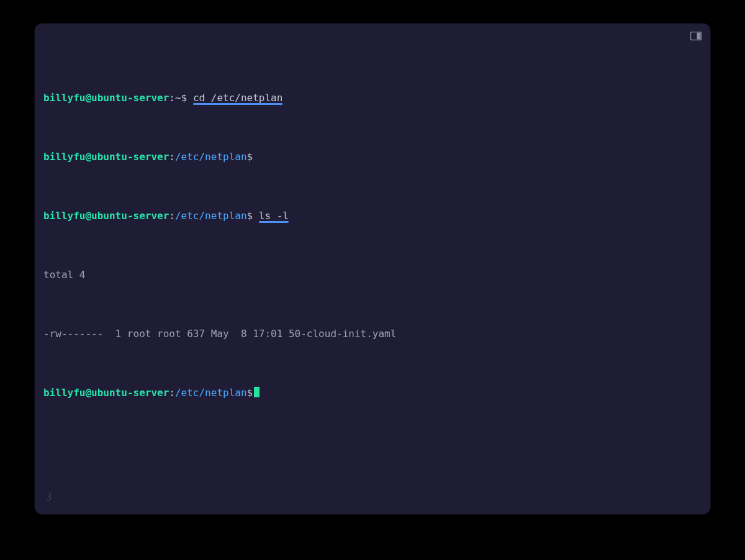  I want to click on terminal-line: billyfu@ubuntu-server:~$ cd /etc/netplan, so click(372, 98).